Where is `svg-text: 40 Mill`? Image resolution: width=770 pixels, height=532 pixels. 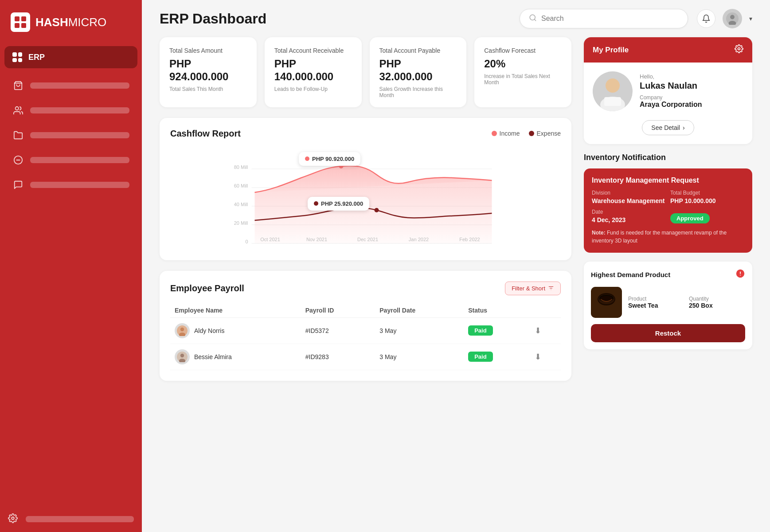 svg-text: 40 Mill is located at coordinates (241, 204).